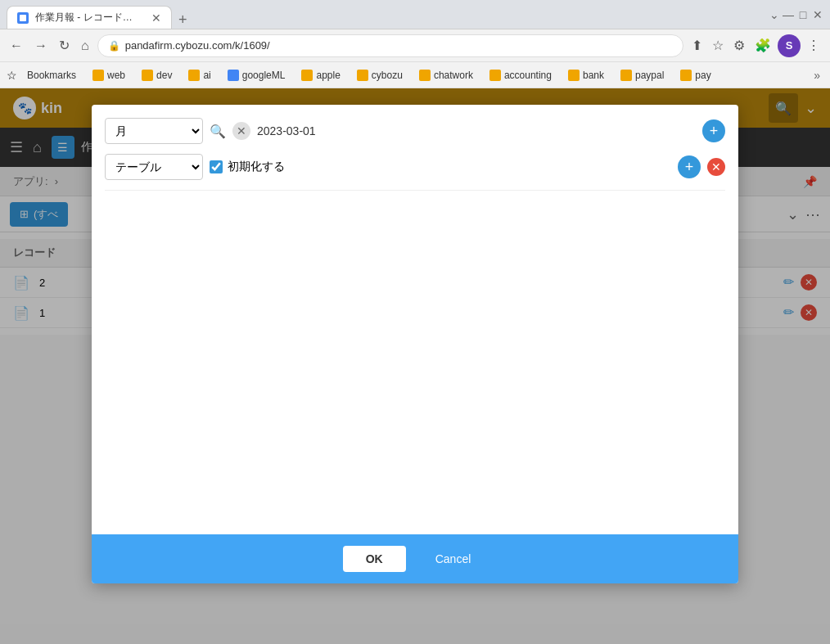  Describe the element at coordinates (41, 46) in the screenshot. I see `forward-button: →` at that location.